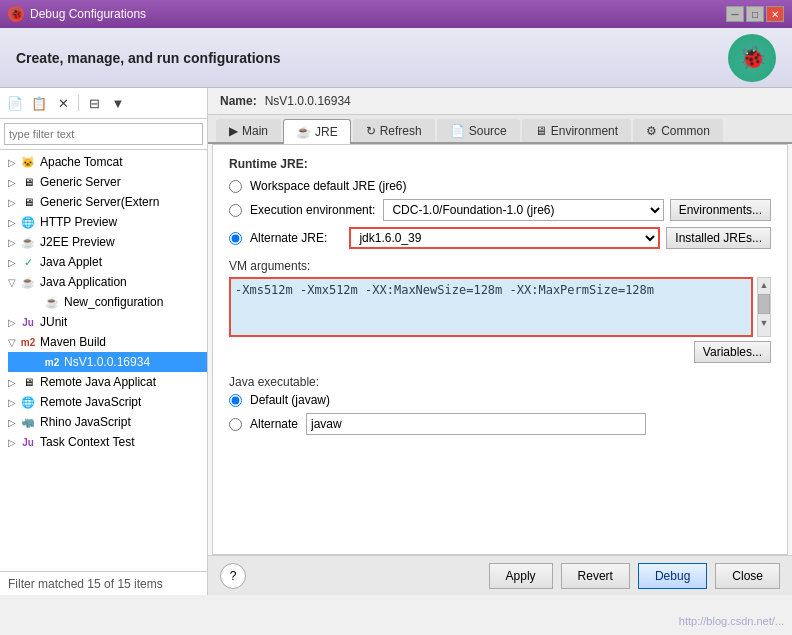 This screenshot has height=635, width=792. Describe the element at coordinates (104, 282) in the screenshot. I see `sidebar-item-java-application: ▽ ☕ Java Application` at that location.